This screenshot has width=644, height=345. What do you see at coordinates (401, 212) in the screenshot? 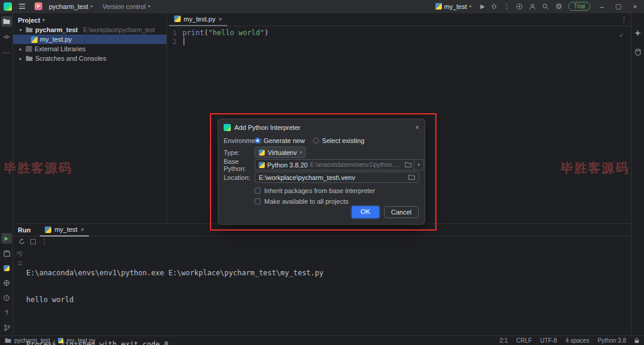
I see `cancel-button: Cancel` at bounding box center [401, 212].